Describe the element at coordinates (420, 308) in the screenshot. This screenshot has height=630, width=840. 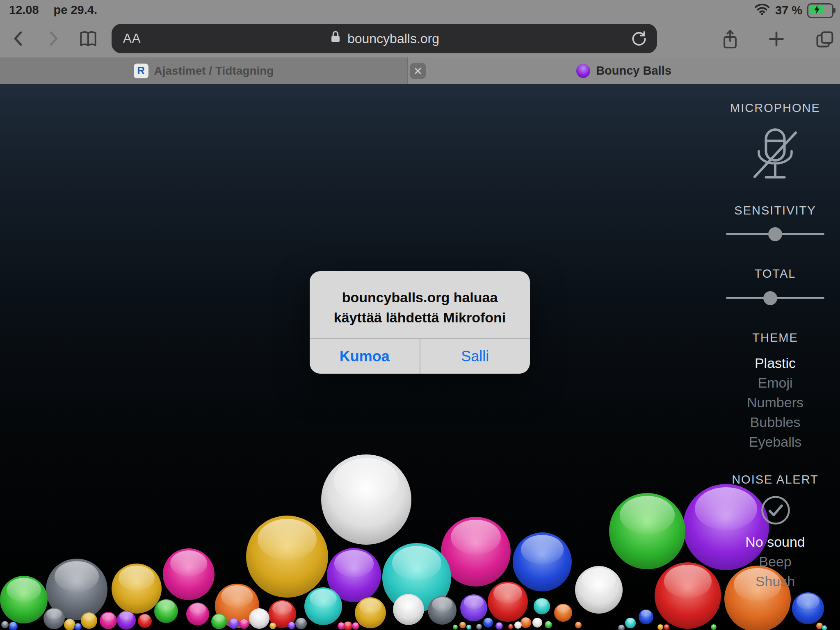
I see `dialog-message: bouncyballs.org haluaa käyttää lähdettä …` at that location.